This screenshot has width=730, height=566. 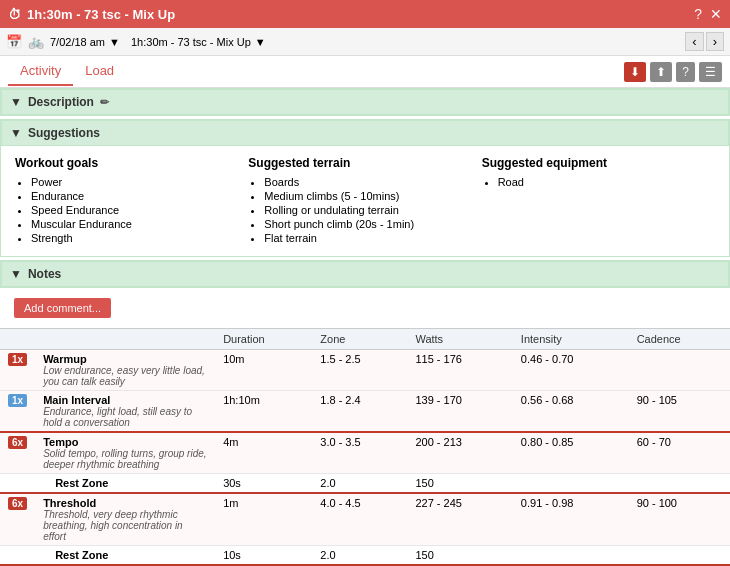 What do you see at coordinates (460, 520) in the screenshot?
I see `watts-cell: 227 - 245` at bounding box center [460, 520].